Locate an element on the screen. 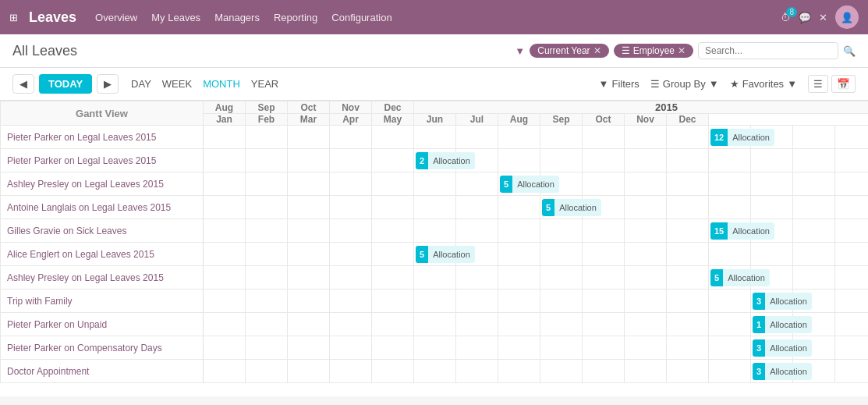 Image resolution: width=868 pixels, height=405 pixels. month-nov: Nov is located at coordinates (646, 120).